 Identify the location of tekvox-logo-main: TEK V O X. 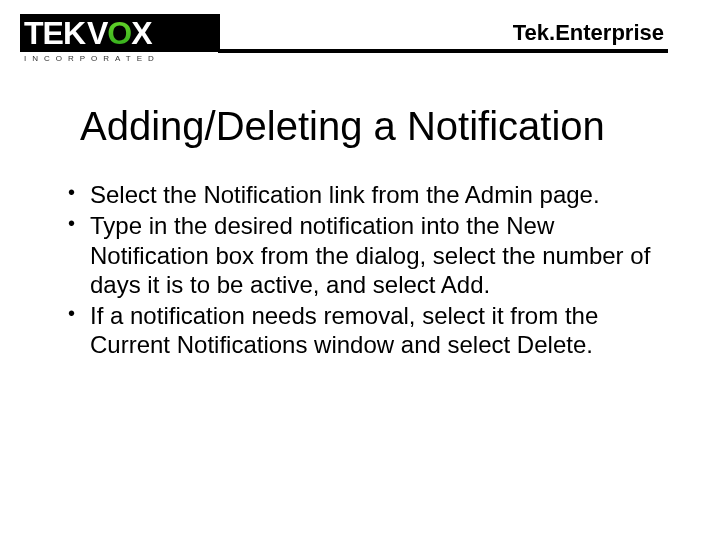
(120, 33).